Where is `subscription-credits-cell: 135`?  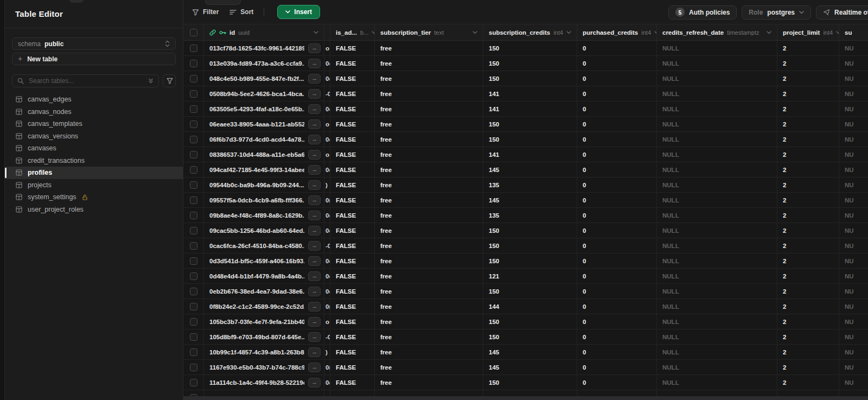 subscription-credits-cell: 135 is located at coordinates (531, 215).